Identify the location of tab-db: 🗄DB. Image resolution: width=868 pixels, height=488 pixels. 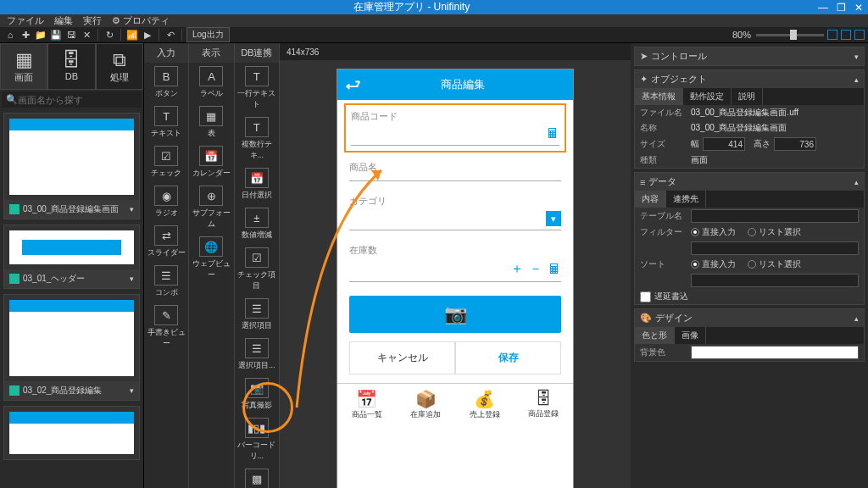
(71, 66).